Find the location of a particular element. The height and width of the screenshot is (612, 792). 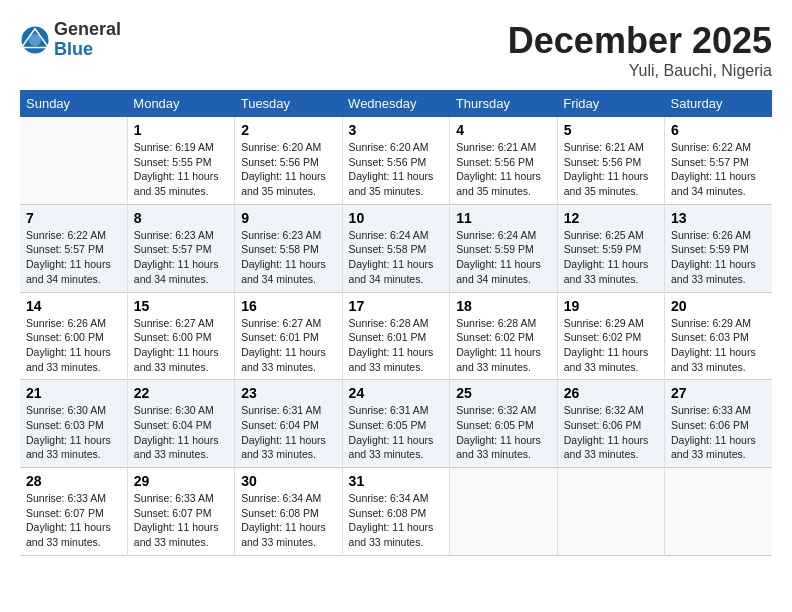

calendar-cell: 14Sunrise: 6:26 AMSunset: 6:00 PMDayligh… is located at coordinates (74, 336).